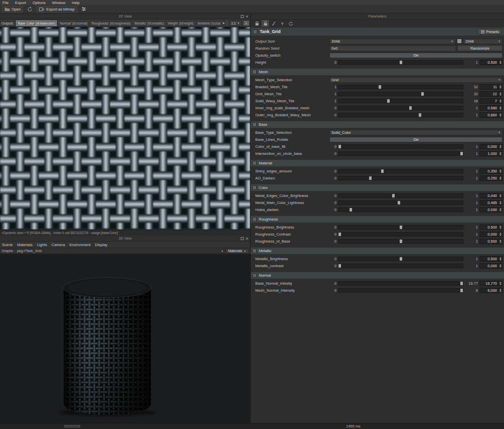  I want to click on menu3d-materials: Materials, so click(25, 245).